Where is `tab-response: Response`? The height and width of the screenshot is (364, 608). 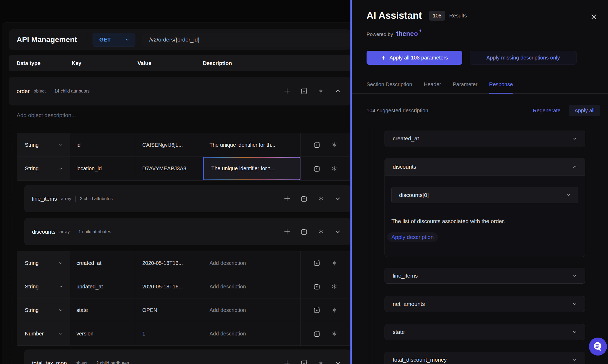
tab-response: Response is located at coordinates (501, 85).